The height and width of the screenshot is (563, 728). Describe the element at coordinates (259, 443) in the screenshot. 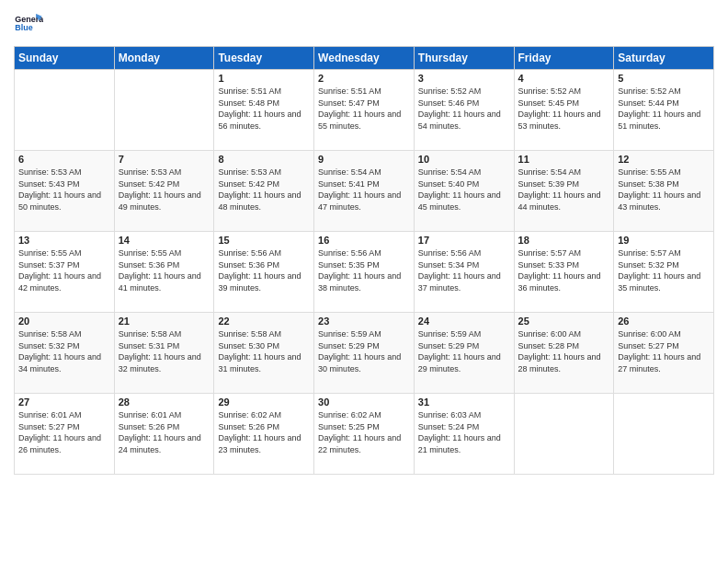

I see `daylight-info: Daylight: 11 hours and 23 minutes.` at that location.